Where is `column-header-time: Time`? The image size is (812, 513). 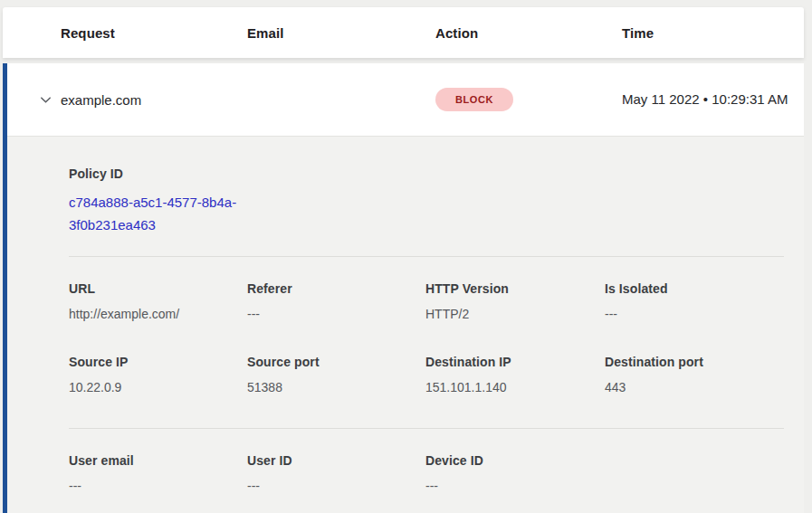 column-header-time: Time is located at coordinates (713, 33).